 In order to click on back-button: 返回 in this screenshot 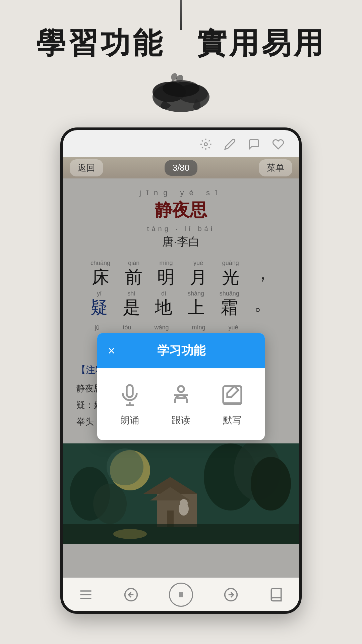, I will do `click(86, 168)`.